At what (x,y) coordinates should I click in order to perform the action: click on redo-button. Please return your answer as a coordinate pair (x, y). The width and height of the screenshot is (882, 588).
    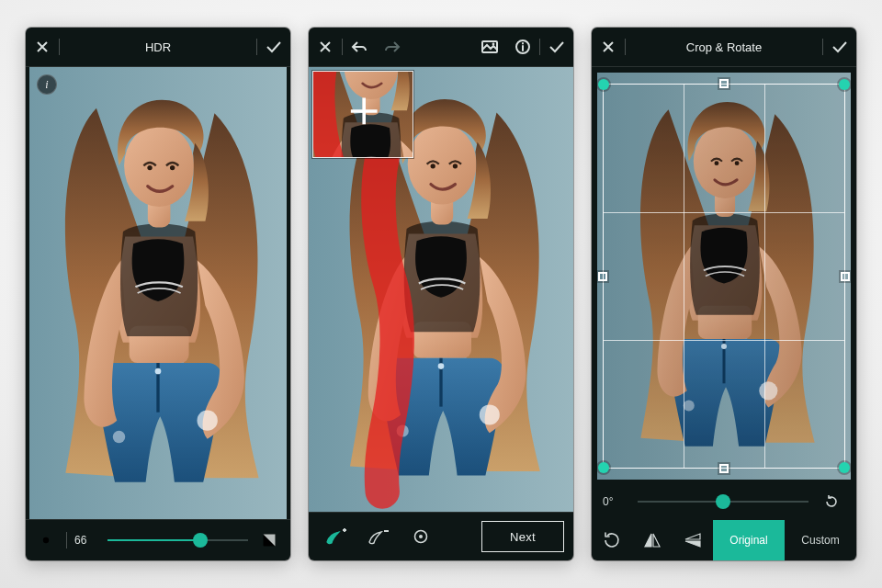
    Looking at the image, I should click on (392, 47).